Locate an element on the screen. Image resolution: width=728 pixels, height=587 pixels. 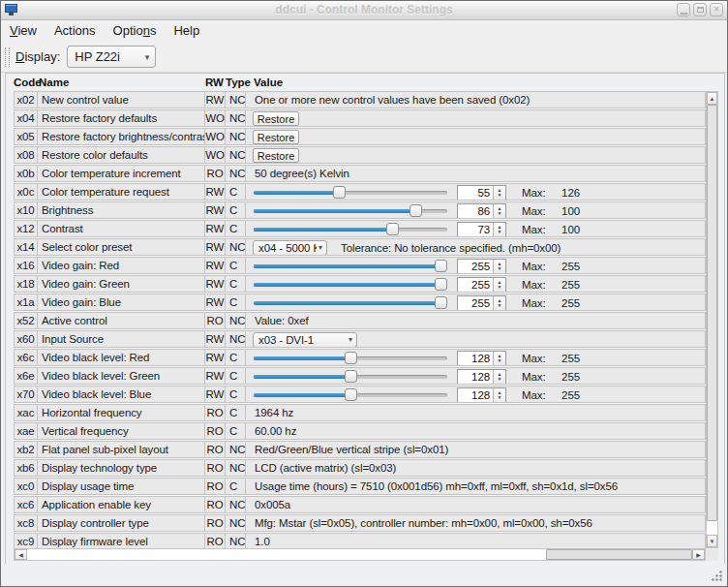
max-value: 100 is located at coordinates (558, 211).